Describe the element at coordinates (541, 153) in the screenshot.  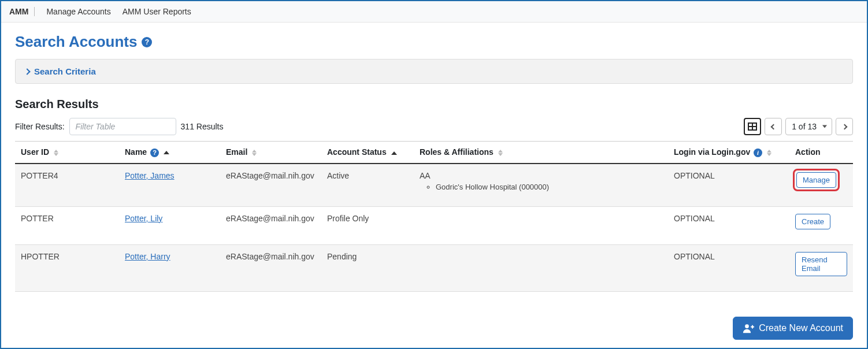
I see `col-roles: Roles & Affiliations` at that location.